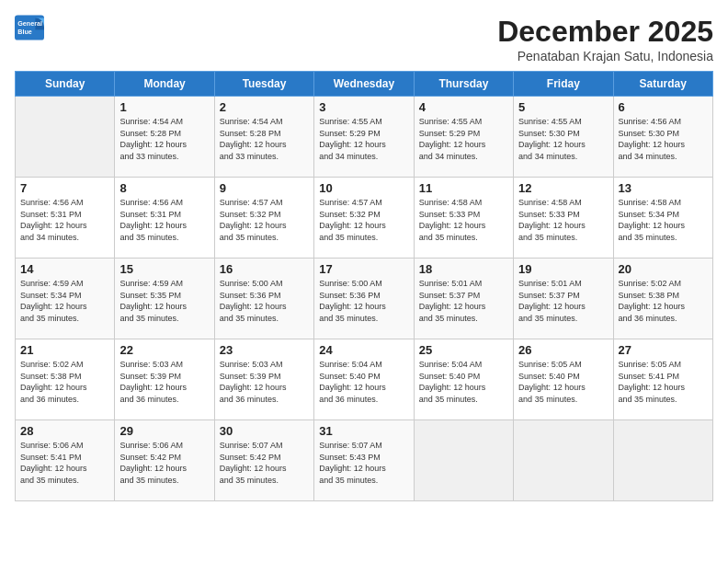  I want to click on day-number: 17, so click(364, 269).